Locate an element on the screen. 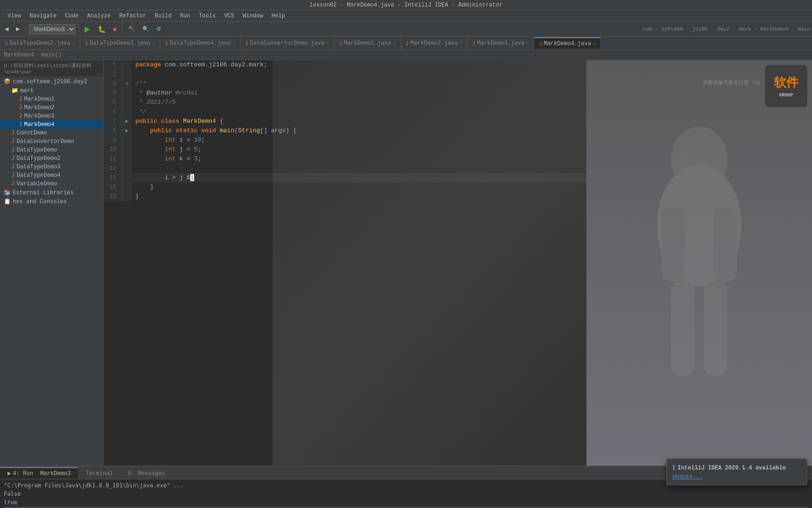 This screenshot has height=508, width=812. breadcrumb-main: main() is located at coordinates (52, 55).